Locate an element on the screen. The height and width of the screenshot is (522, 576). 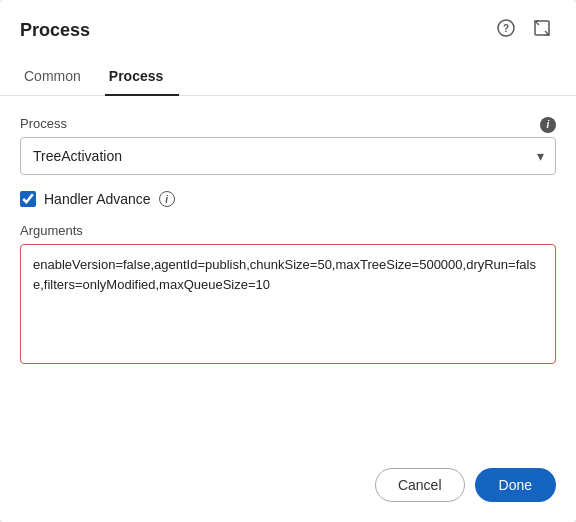
process-field-row: Process i TreeActivation ▾ is located at coordinates (288, 146).